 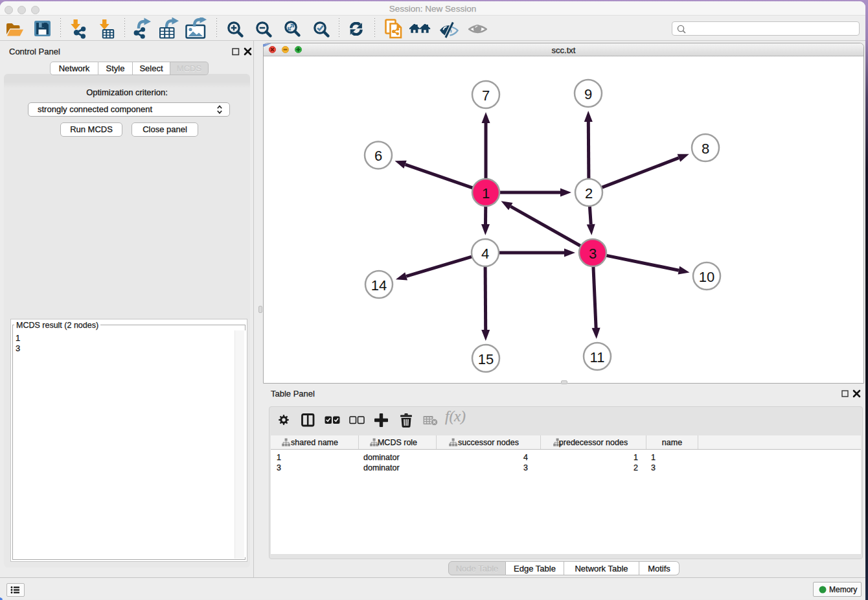 What do you see at coordinates (486, 96) in the screenshot?
I see `svg-text: 7` at bounding box center [486, 96].